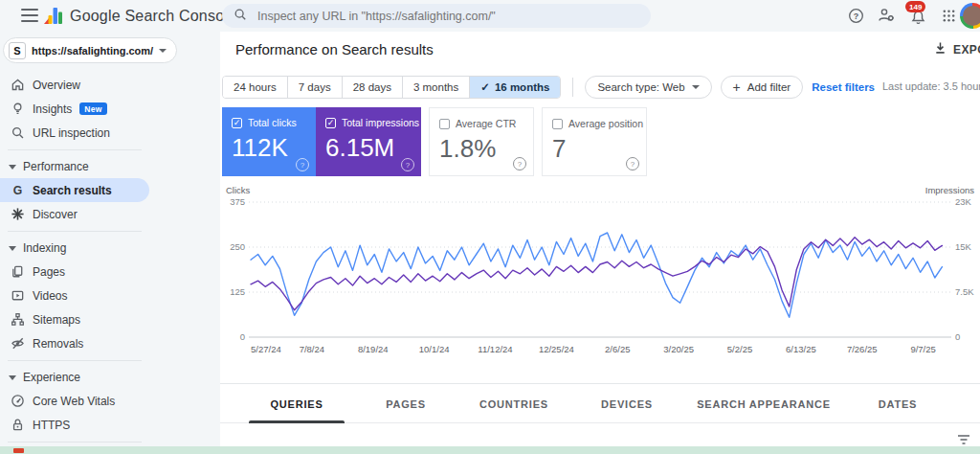 Image resolution: width=980 pixels, height=454 pixels. I want to click on url-inspect-input, so click(448, 16).